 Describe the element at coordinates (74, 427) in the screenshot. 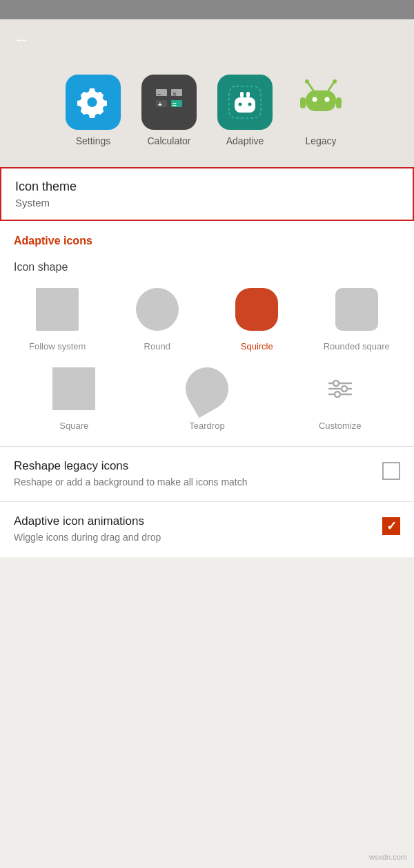

I see `shape-label-square: Square` at that location.